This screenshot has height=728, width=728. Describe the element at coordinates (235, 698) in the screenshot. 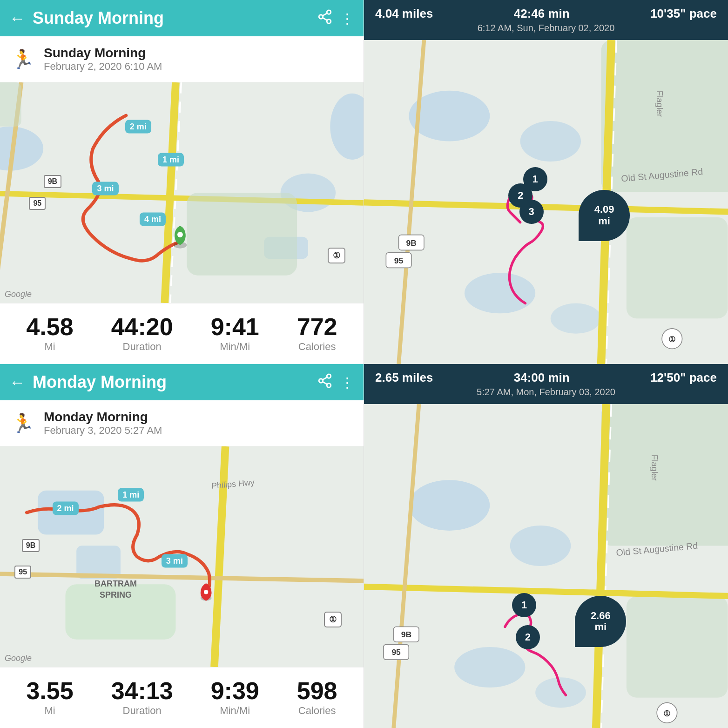

I see `stat-pace-2: 9:39 Min/Mi` at that location.